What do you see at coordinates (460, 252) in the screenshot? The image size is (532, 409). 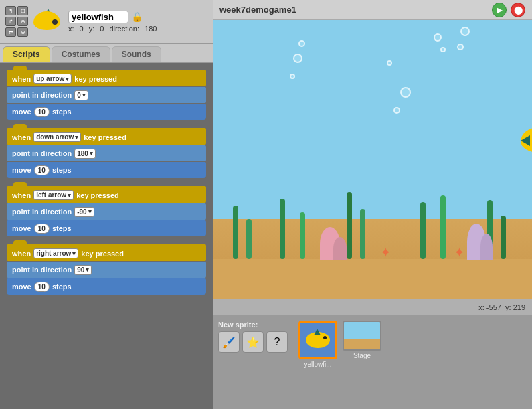 I see `starfish-2: ✦` at bounding box center [460, 252].